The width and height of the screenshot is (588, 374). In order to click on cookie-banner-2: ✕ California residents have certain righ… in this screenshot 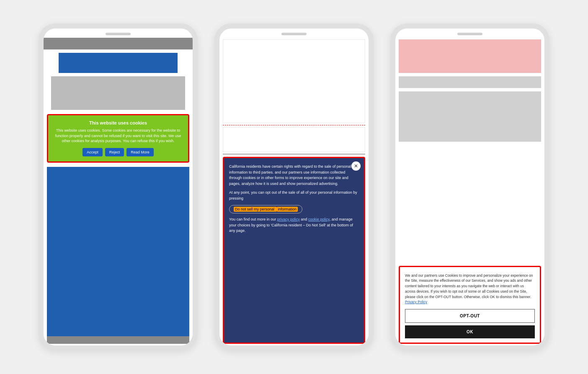, I will do `click(294, 250)`.